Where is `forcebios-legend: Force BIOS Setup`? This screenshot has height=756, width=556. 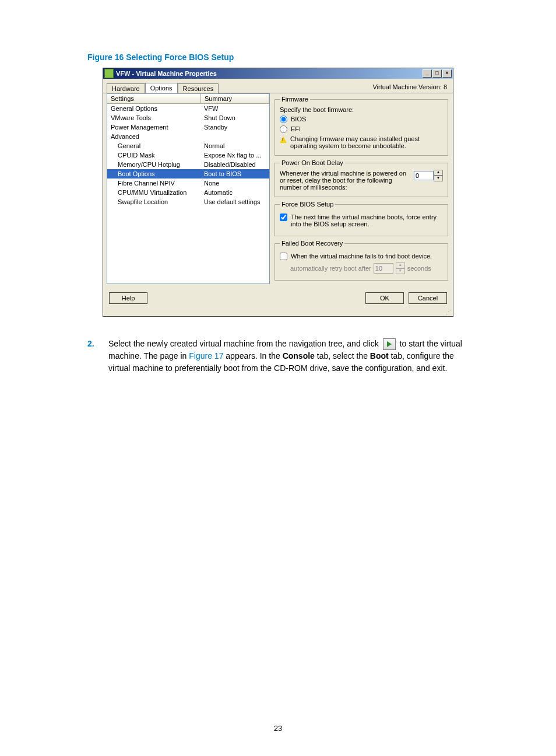 forcebios-legend: Force BIOS Setup is located at coordinates (308, 204).